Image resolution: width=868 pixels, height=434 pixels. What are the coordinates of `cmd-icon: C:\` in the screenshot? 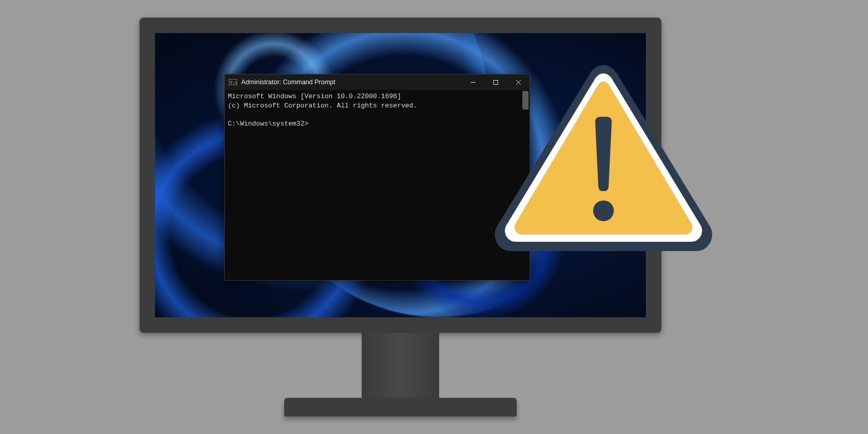 It's located at (233, 82).